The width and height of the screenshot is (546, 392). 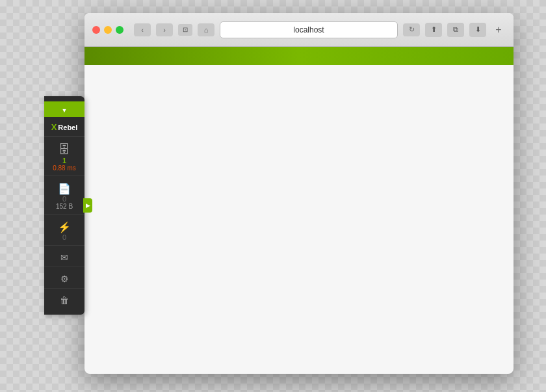 I want to click on sidebar-io-count: 0, so click(x=64, y=199).